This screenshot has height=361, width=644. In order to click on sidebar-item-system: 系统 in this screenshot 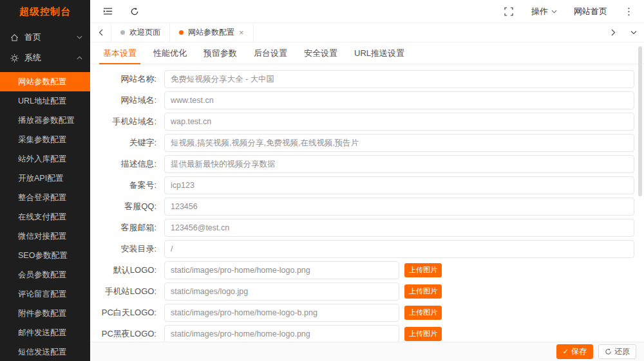, I will do `click(45, 58)`.